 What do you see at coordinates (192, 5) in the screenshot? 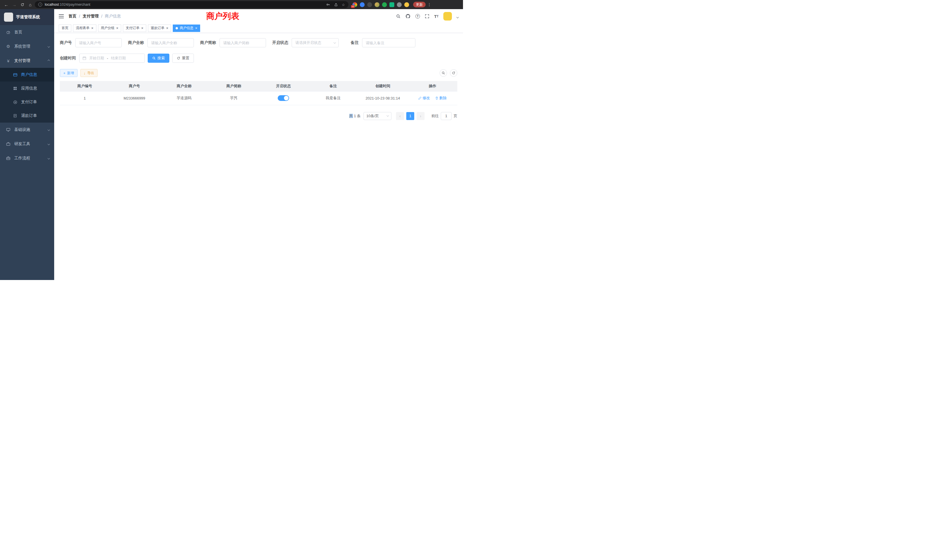
I see `address-bar: i localhost:1024/pay/merchant ☆` at bounding box center [192, 5].